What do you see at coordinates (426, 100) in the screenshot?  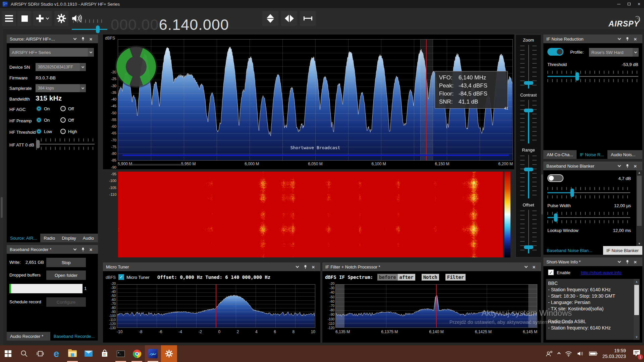 I see `vfo-tuning-line` at bounding box center [426, 100].